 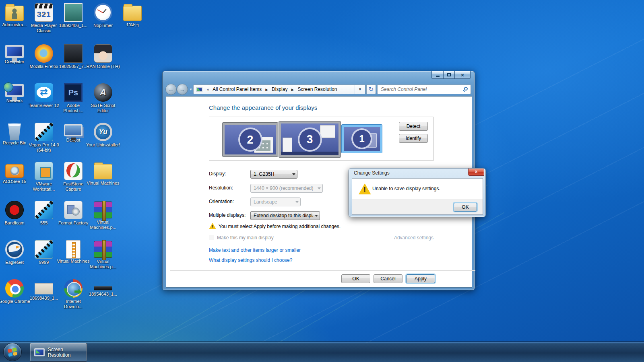 I want to click on desktop-icon-9999: 9999, so click(x=44, y=253).